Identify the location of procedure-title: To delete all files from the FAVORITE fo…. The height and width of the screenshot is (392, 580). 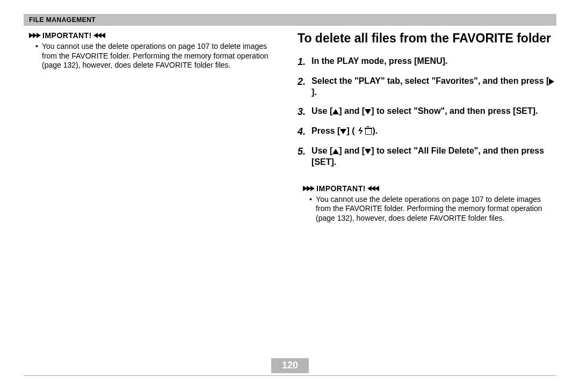
(427, 39).